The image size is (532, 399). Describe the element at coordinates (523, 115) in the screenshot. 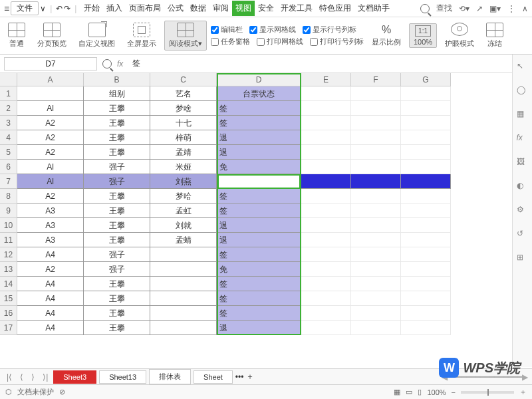

I see `table-icon: ▦` at that location.